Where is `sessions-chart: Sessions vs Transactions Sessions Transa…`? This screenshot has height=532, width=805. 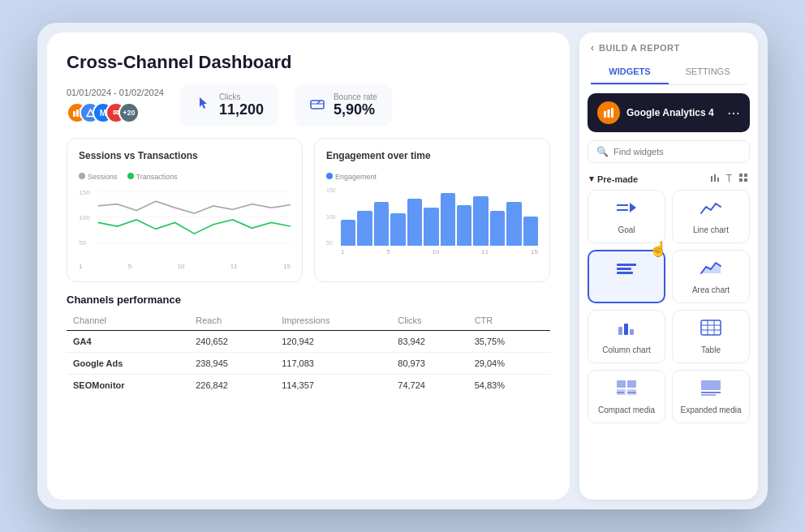
sessions-chart: Sessions vs Transactions Sessions Transa… is located at coordinates (185, 210).